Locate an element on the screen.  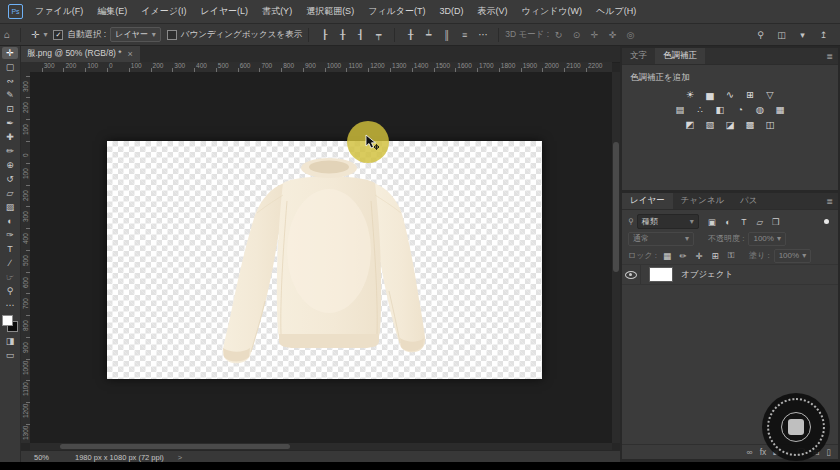
brush-tool: ✏ is located at coordinates (10, 151).